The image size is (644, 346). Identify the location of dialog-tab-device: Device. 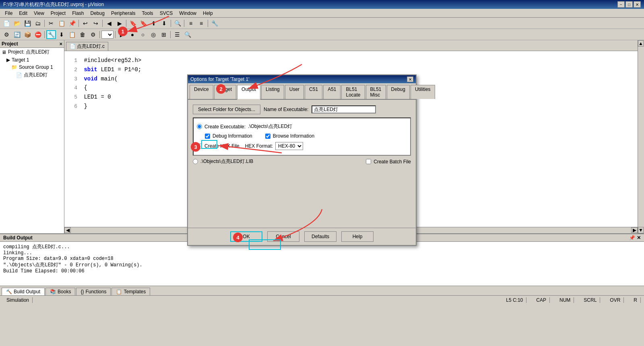
(201, 92).